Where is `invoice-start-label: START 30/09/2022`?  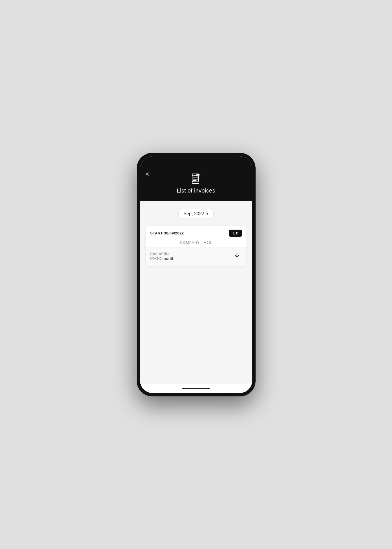
invoice-start-label: START 30/09/2022 is located at coordinates (167, 233).